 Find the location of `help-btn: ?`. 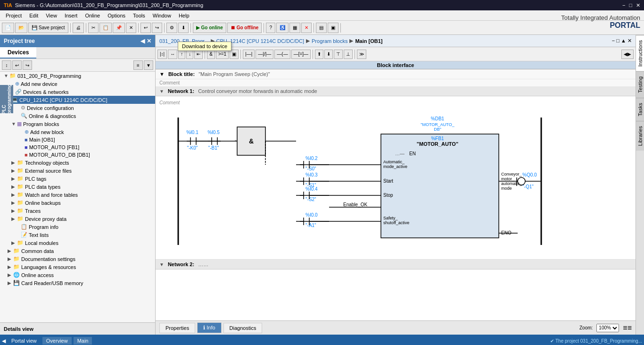

help-btn: ? is located at coordinates (271, 28).